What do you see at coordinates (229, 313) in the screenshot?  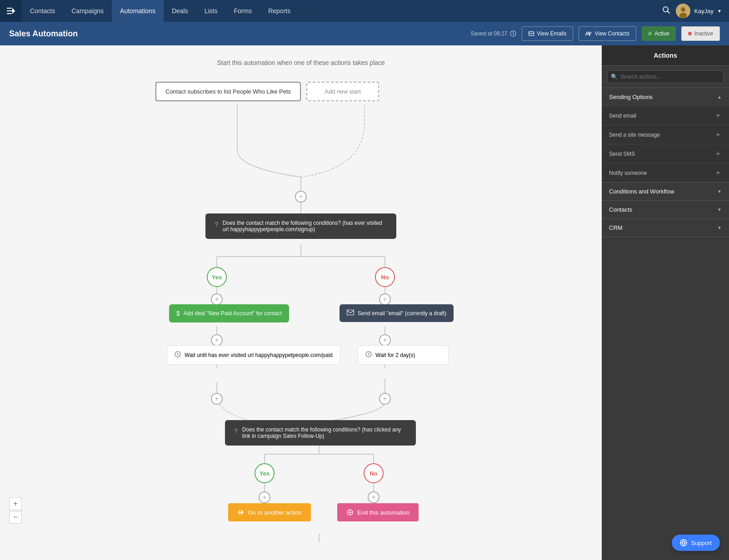 I see `add-deal-action: $ Add deal "New Paid Account" for contac…` at bounding box center [229, 313].